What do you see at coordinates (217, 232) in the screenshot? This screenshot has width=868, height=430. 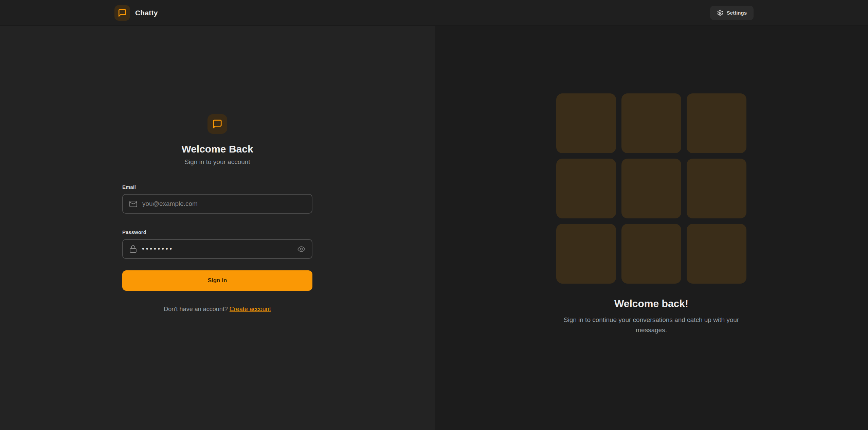 I see `password-label: Password` at bounding box center [217, 232].